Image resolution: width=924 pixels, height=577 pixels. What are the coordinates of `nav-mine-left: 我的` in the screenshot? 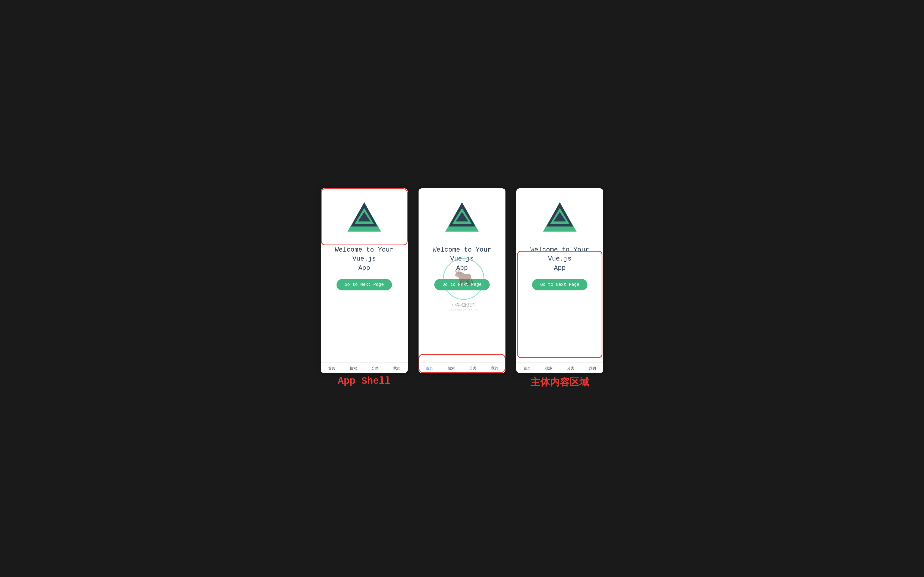 It's located at (397, 368).